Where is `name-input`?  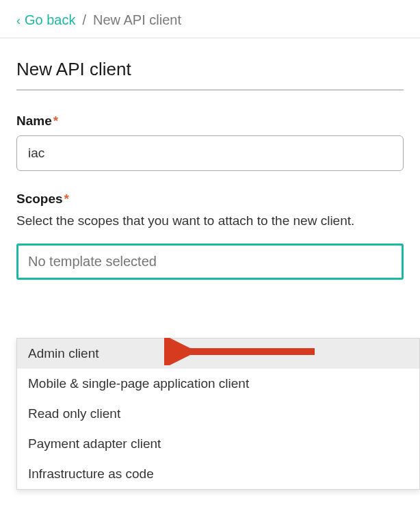
name-input is located at coordinates (210, 153).